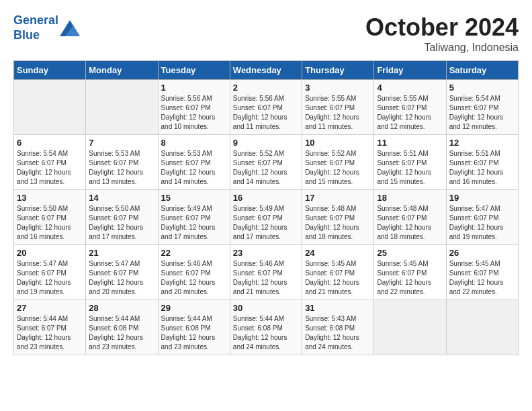 Image resolution: width=532 pixels, height=411 pixels. What do you see at coordinates (194, 253) in the screenshot?
I see `day-number: 22` at bounding box center [194, 253].